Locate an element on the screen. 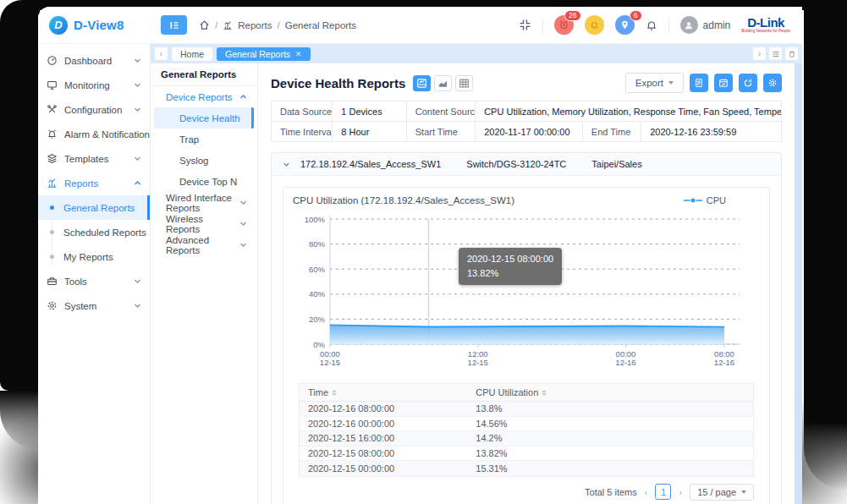  chart-title: CPU Utilization (172.18.192.4/Sales_Acce… is located at coordinates (404, 200).